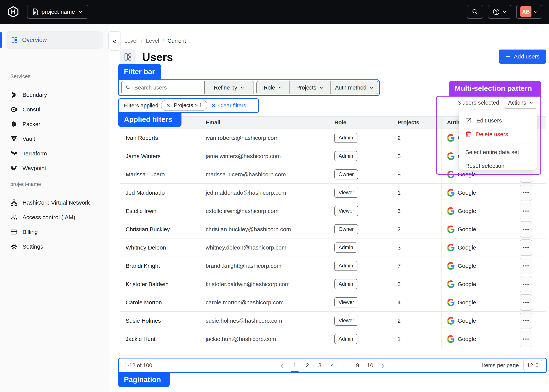  What do you see at coordinates (468, 103) in the screenshot?
I see `selection-count: 3 users selected` at bounding box center [468, 103].